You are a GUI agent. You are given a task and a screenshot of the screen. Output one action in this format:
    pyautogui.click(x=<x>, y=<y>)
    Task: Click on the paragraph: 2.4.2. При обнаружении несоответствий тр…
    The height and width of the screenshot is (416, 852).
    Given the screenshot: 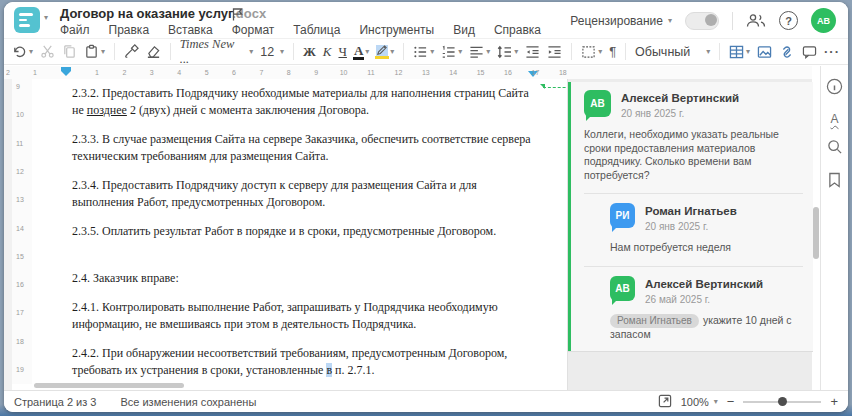 What is the action you would take?
    pyautogui.click(x=306, y=362)
    